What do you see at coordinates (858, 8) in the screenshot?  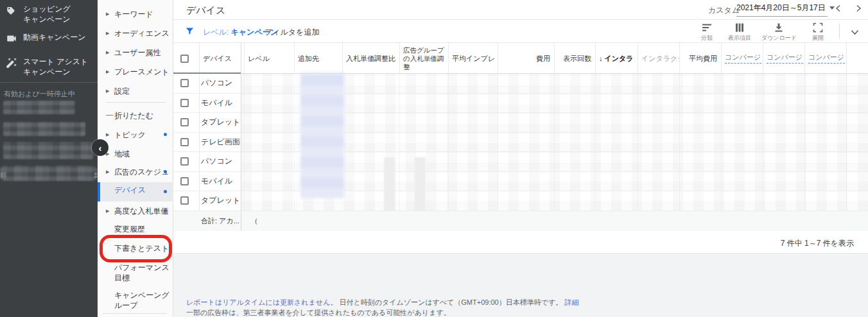 I see `next-period-button` at bounding box center [858, 8].